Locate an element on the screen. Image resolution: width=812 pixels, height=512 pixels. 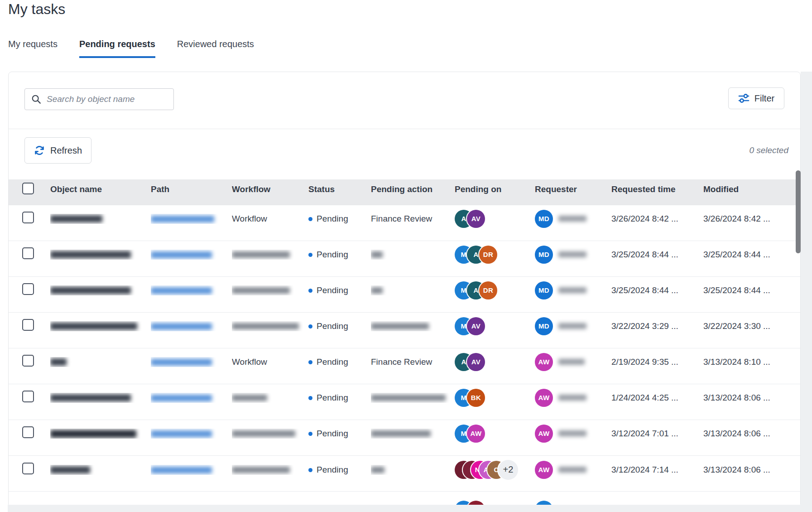
scrollbar-thumb is located at coordinates (798, 212).